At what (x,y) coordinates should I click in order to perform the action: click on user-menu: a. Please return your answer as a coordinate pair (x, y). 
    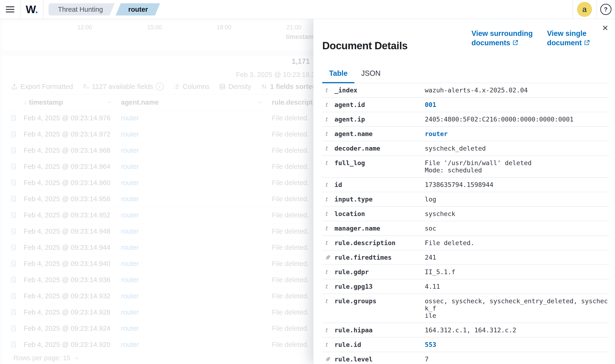
    Looking at the image, I should click on (584, 9).